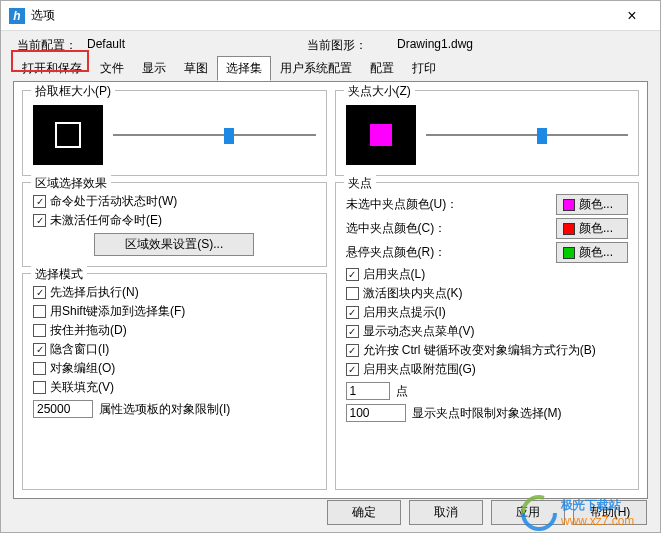 This screenshot has height=533, width=661. What do you see at coordinates (196, 68) in the screenshot?
I see `tab-sketch: 草图` at bounding box center [196, 68].